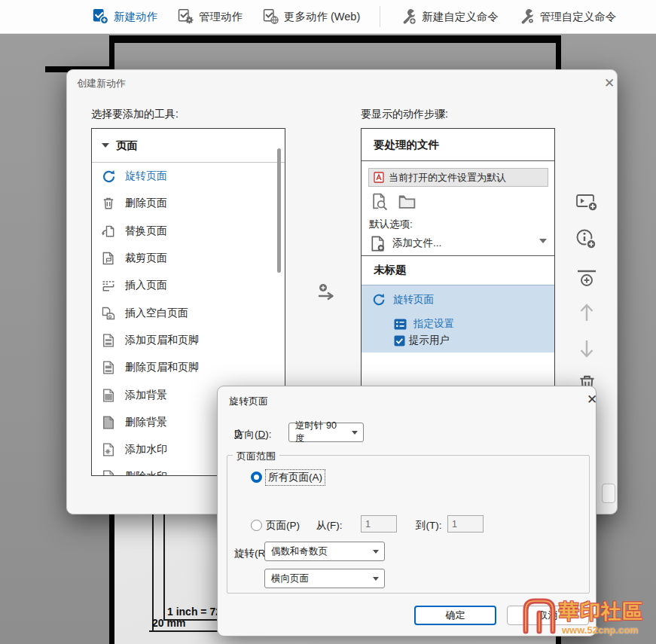  Describe the element at coordinates (185, 17) in the screenshot. I see `manage-actions-icon` at that location.